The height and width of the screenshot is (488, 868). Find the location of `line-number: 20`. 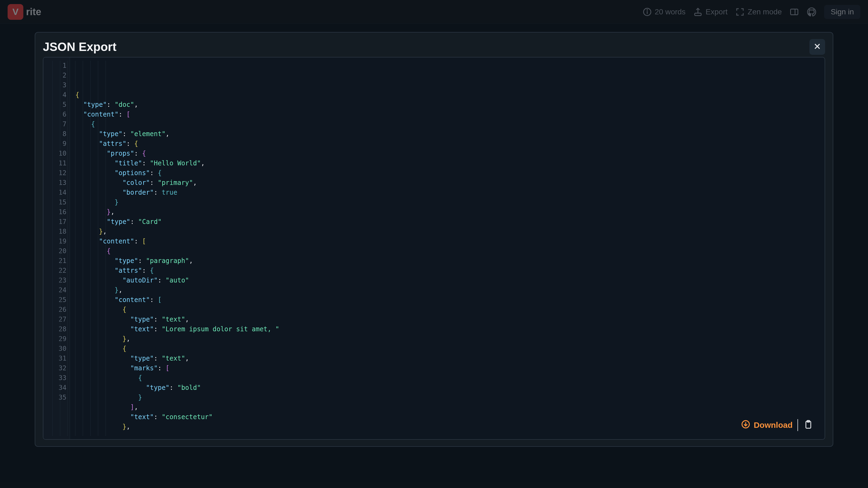

line-number: 20 is located at coordinates (55, 251).